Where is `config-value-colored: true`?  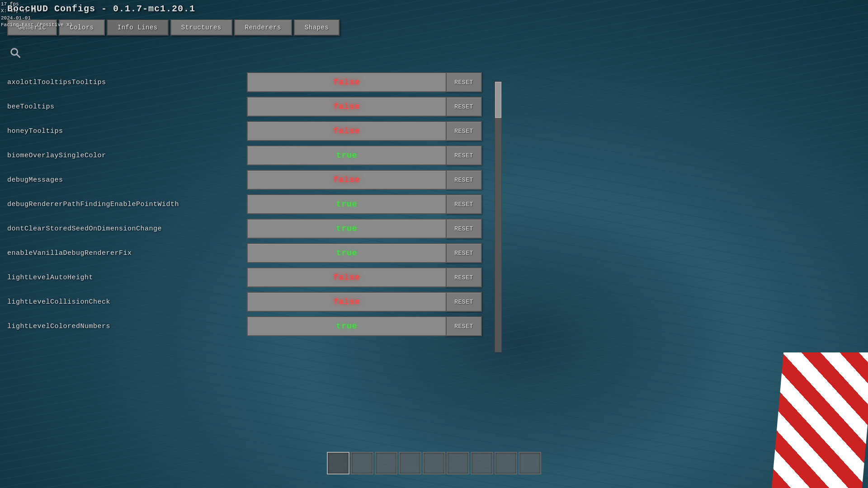
config-value-colored: true is located at coordinates (346, 326).